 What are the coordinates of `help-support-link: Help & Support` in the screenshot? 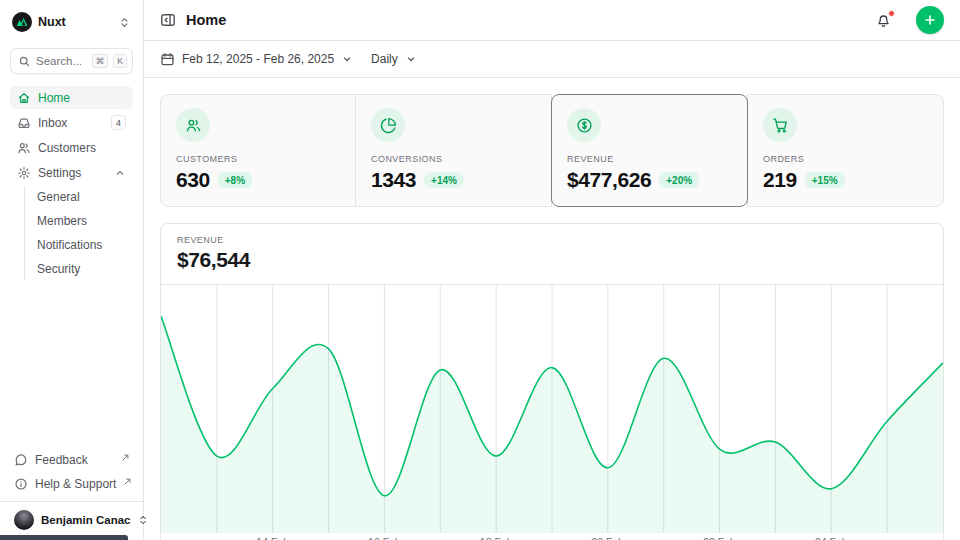 It's located at (72, 484).